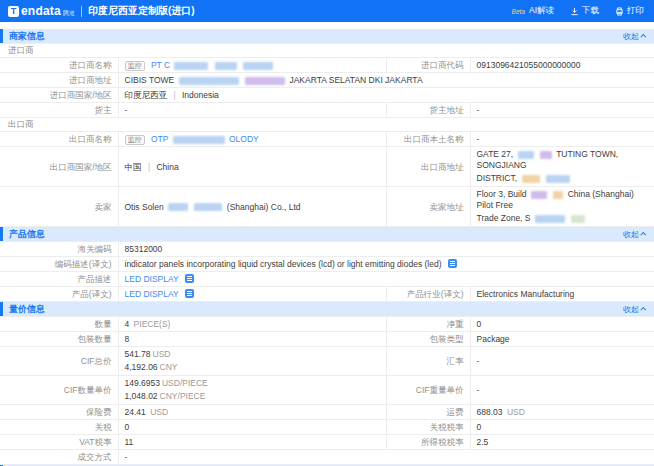  Describe the element at coordinates (252, 140) in the screenshot. I see `exporter-name-value: 监控 OTP OLODY` at that location.